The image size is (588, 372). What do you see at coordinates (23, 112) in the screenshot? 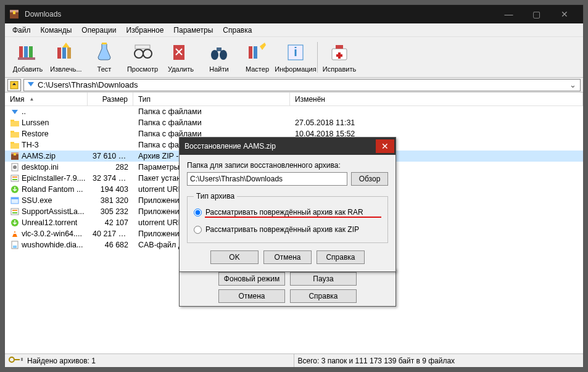
I see `file-name: ..` at bounding box center [23, 112].